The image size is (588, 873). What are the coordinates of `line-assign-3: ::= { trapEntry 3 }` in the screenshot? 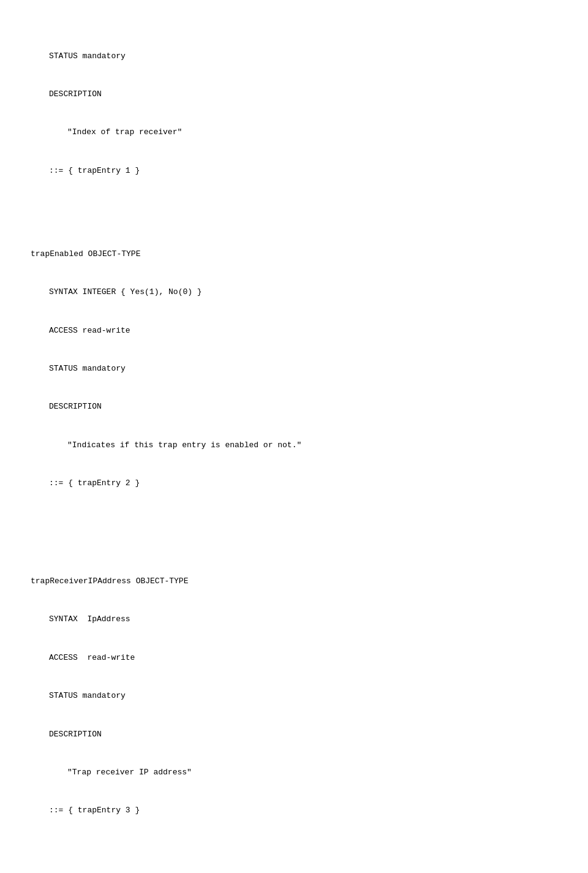 It's located at (294, 811).